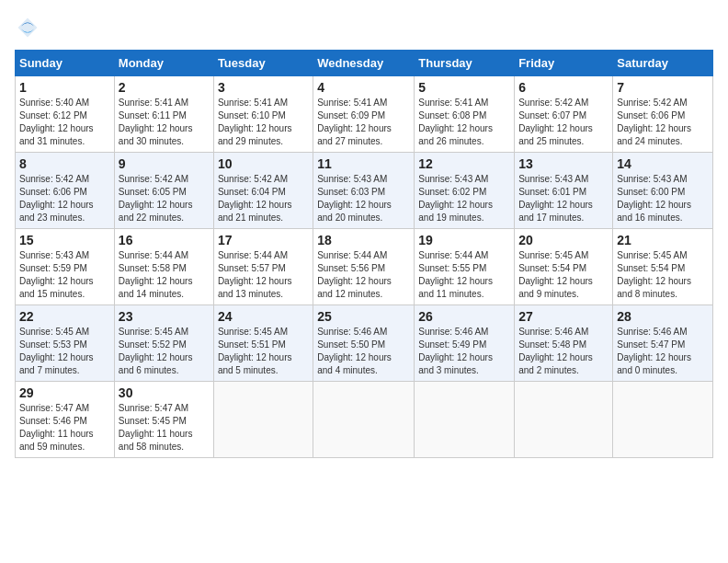  What do you see at coordinates (663, 316) in the screenshot?
I see `cell-day-number: 28` at bounding box center [663, 316].